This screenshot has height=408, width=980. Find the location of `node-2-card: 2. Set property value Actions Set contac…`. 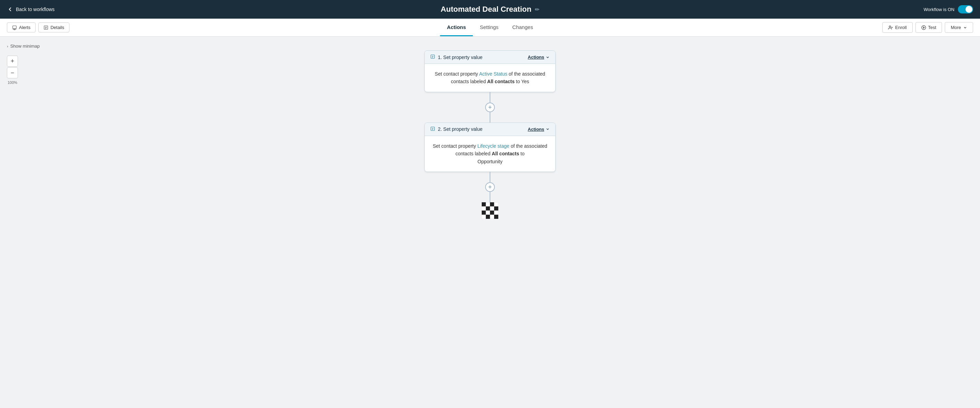

node-2-card: 2. Set property value Actions Set contac… is located at coordinates (490, 147).